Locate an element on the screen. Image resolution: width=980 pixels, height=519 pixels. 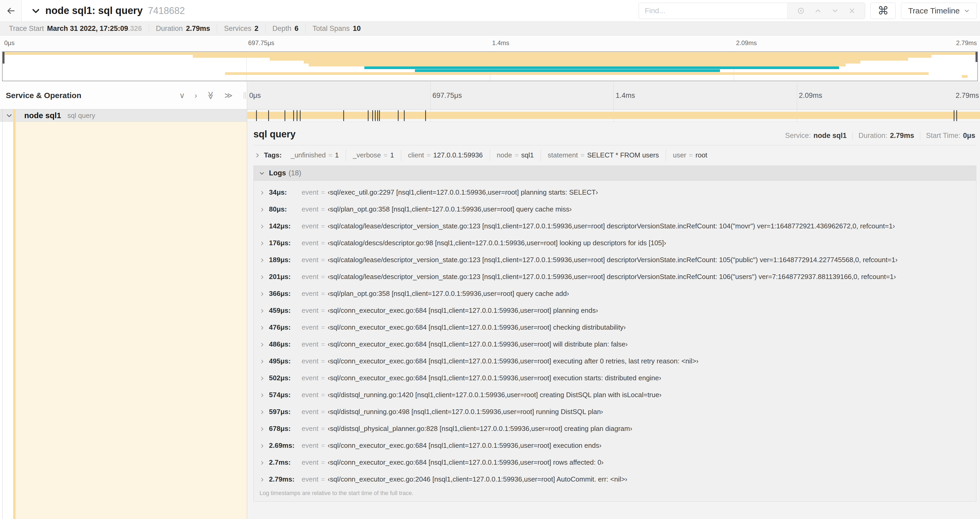
log-entry: 2.7ms:event=‹sql/conn_executor_exec.go:6… is located at coordinates (615, 462).